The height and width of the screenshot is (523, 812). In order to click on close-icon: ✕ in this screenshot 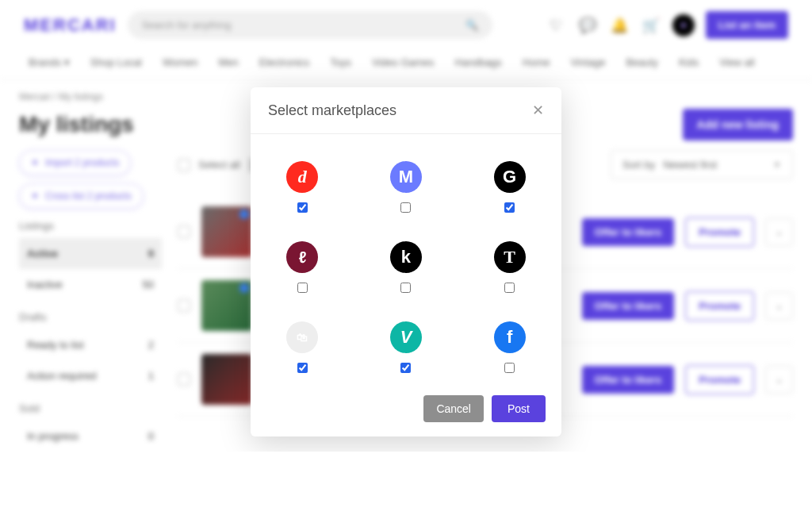, I will do `click(538, 110)`.